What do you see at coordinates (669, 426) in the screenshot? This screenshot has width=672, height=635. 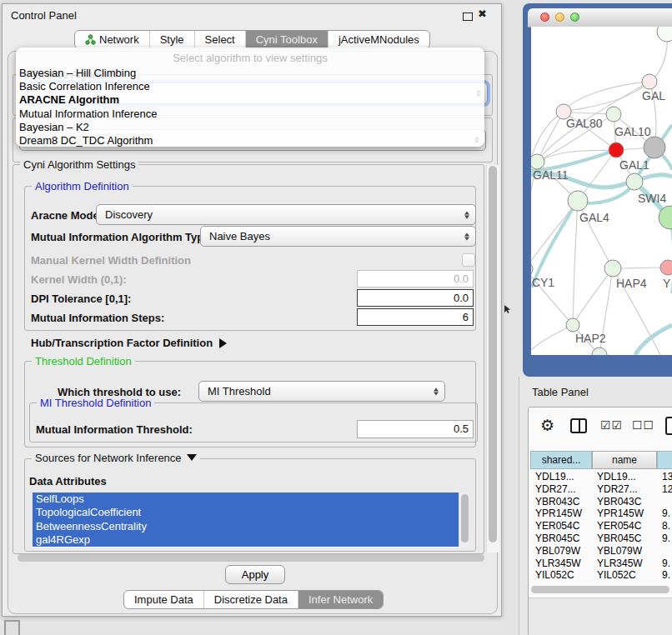 I see `panel-icon` at bounding box center [669, 426].